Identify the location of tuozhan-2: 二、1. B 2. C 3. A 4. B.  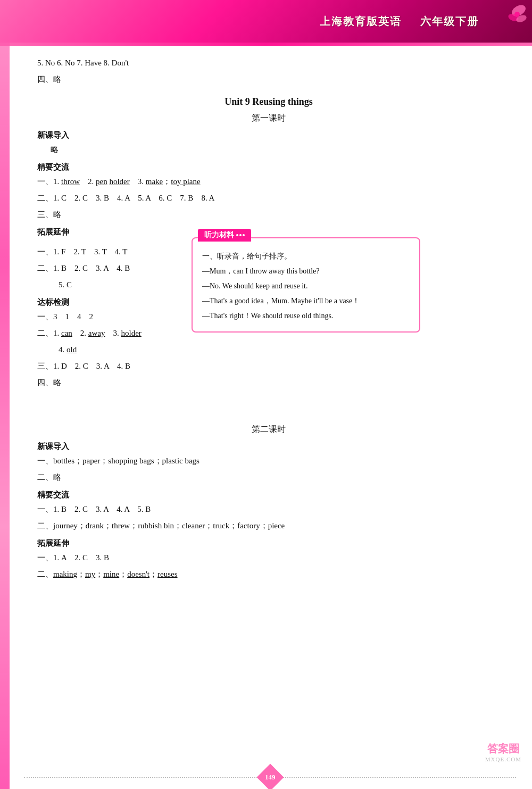
(117, 268).